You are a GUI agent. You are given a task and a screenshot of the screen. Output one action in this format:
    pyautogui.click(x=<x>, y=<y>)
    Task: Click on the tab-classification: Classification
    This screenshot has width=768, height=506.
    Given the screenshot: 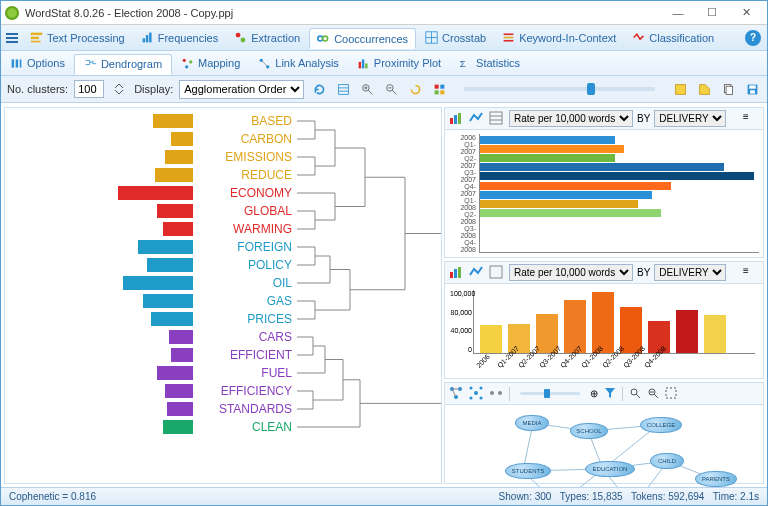 What is the action you would take?
    pyautogui.click(x=673, y=38)
    